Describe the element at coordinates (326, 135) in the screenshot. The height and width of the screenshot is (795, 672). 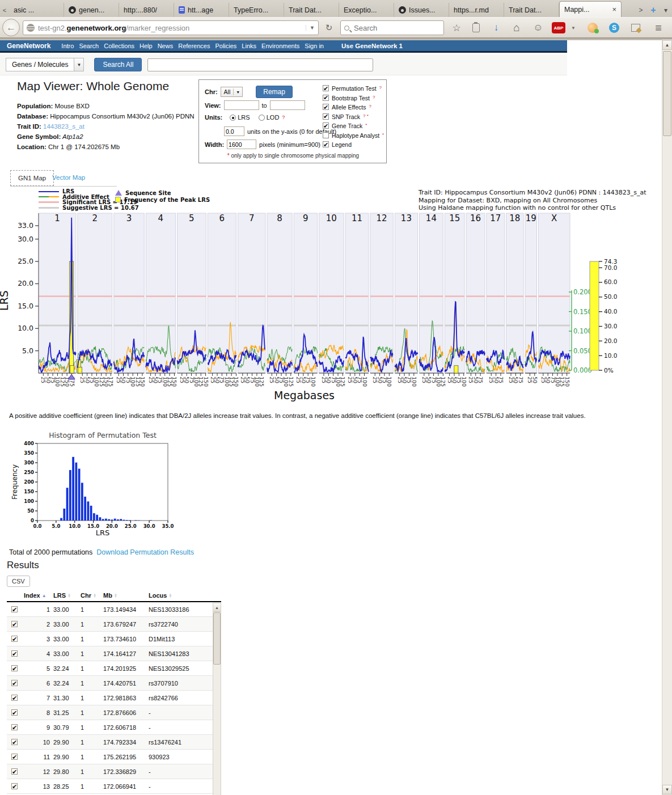
I see `checkbox` at that location.